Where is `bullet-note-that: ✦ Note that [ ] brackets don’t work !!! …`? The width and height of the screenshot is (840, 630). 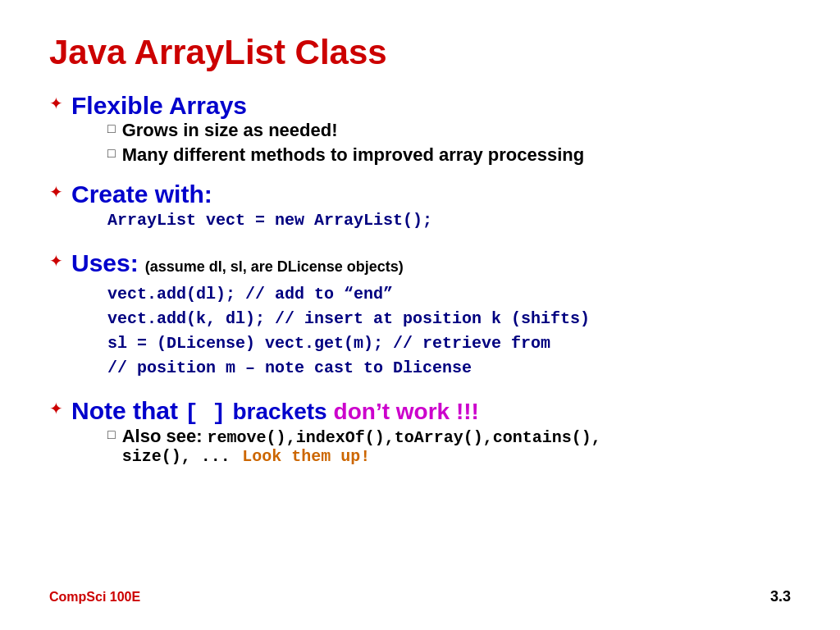 bullet-note-that: ✦ Note that [ ] brackets don’t work !!! … is located at coordinates (420, 435).